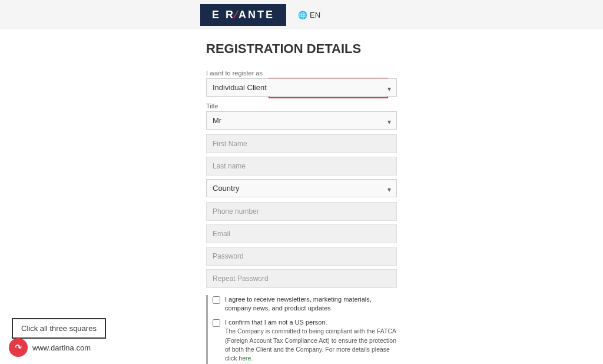 This screenshot has width=603, height=364. What do you see at coordinates (302, 234) in the screenshot?
I see `email-input` at bounding box center [302, 234].